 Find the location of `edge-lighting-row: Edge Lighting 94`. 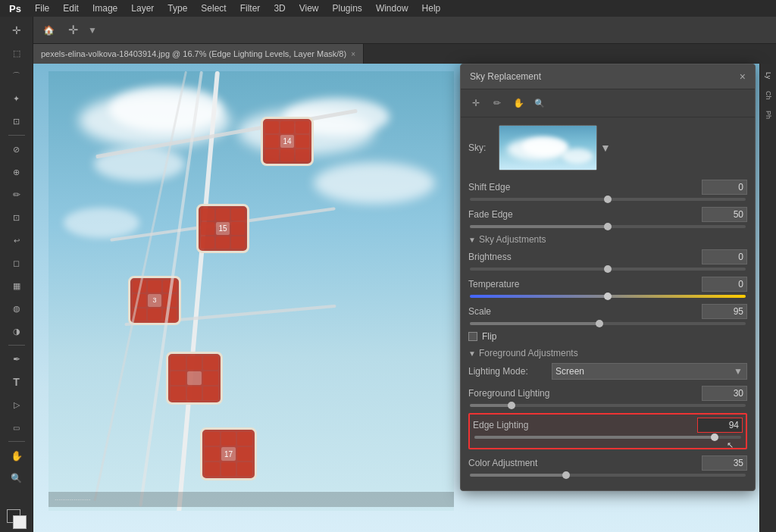

edge-lighting-row: Edge Lighting 94 is located at coordinates (608, 425).